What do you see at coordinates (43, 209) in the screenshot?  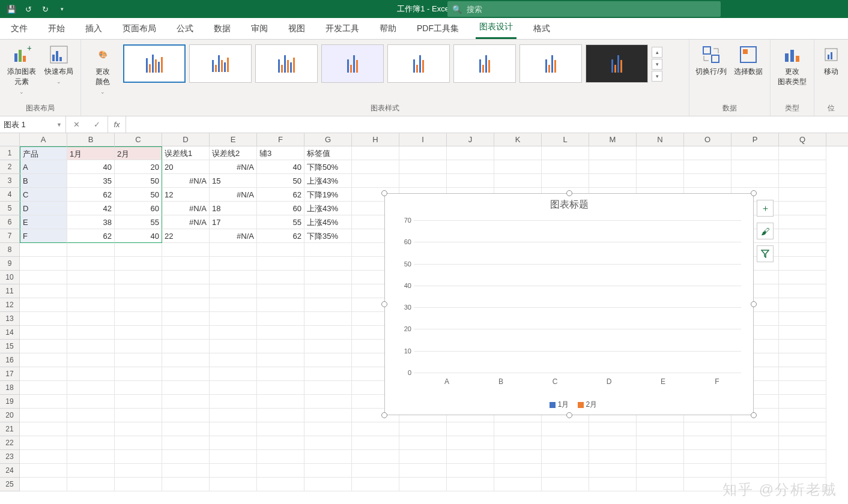 I see `cell-A5: D` at bounding box center [43, 209].